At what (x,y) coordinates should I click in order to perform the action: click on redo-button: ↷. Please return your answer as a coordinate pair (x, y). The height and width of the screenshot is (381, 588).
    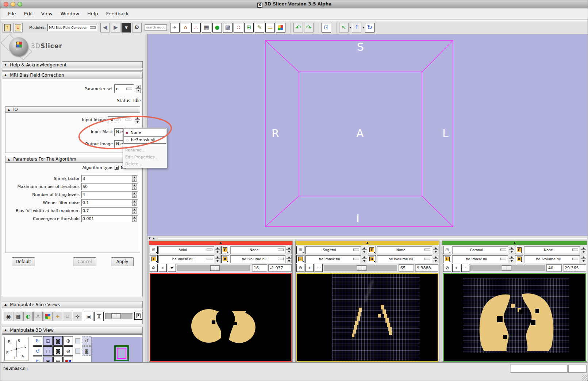
    Looking at the image, I should click on (309, 28).